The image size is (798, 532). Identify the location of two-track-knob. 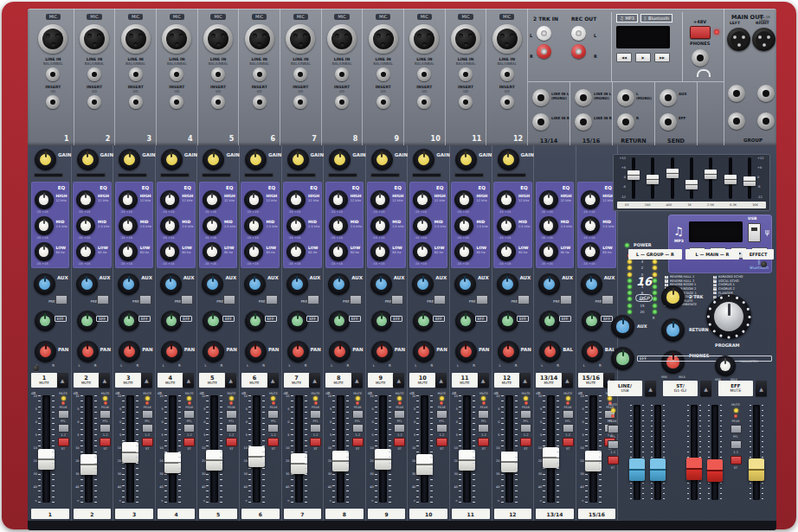
(673, 298).